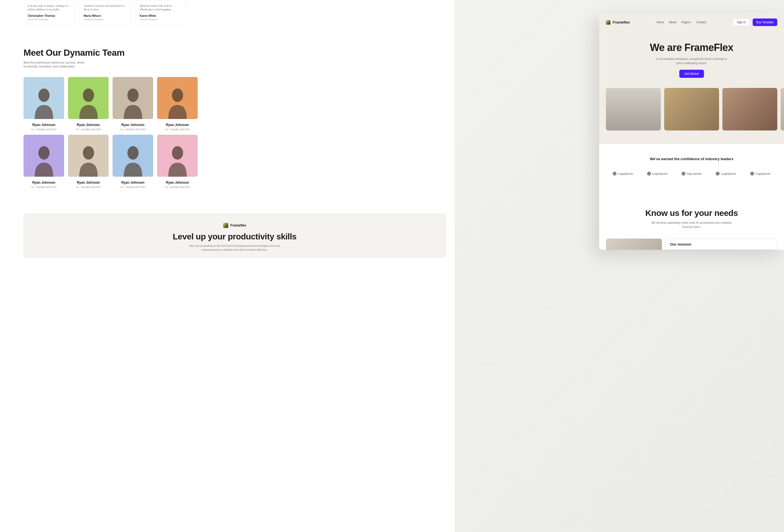 Image resolution: width=784 pixels, height=532 pixels. Describe the element at coordinates (49, 20) in the screenshot. I see `testimonial-role: Front-End Developer` at that location.